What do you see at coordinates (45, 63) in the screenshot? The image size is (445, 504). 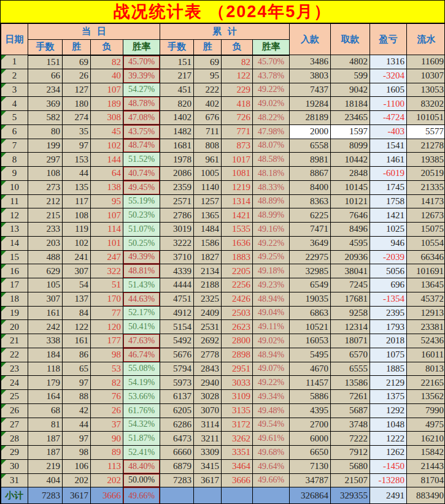 I see `today-hands-cell: 151` at bounding box center [45, 63].